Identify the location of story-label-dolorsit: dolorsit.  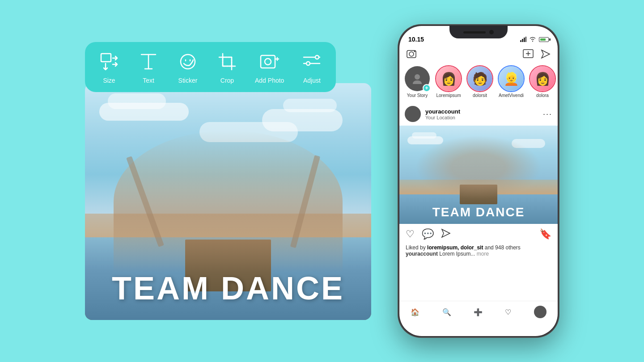
(480, 96).